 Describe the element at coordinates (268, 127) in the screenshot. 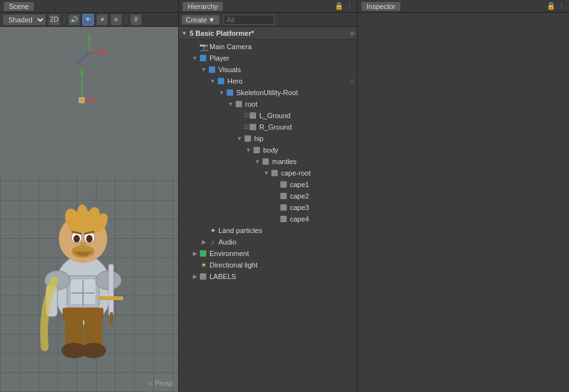

I see `tree-item-rground: ☑ R_Ground` at that location.